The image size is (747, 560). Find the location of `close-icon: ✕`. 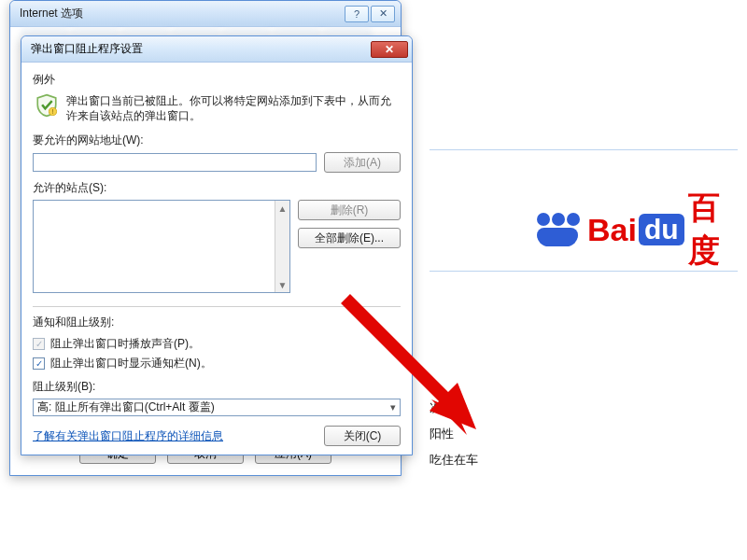

close-icon: ✕ is located at coordinates (389, 49).